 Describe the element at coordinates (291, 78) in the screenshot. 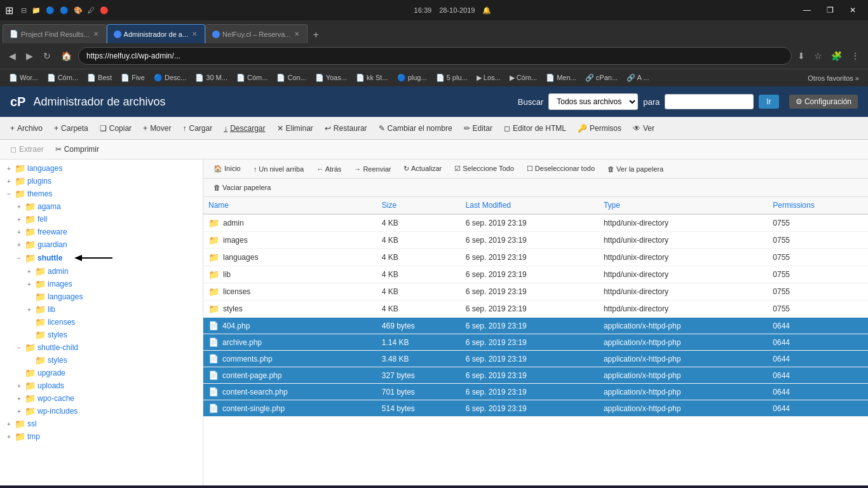

I see `bookmark-conf: 📄 Con...` at that location.